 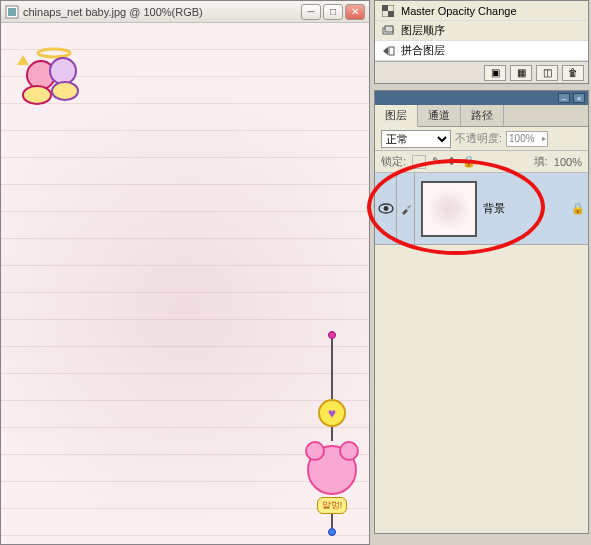 I want to click on angels-decoration, so click(x=54, y=77).